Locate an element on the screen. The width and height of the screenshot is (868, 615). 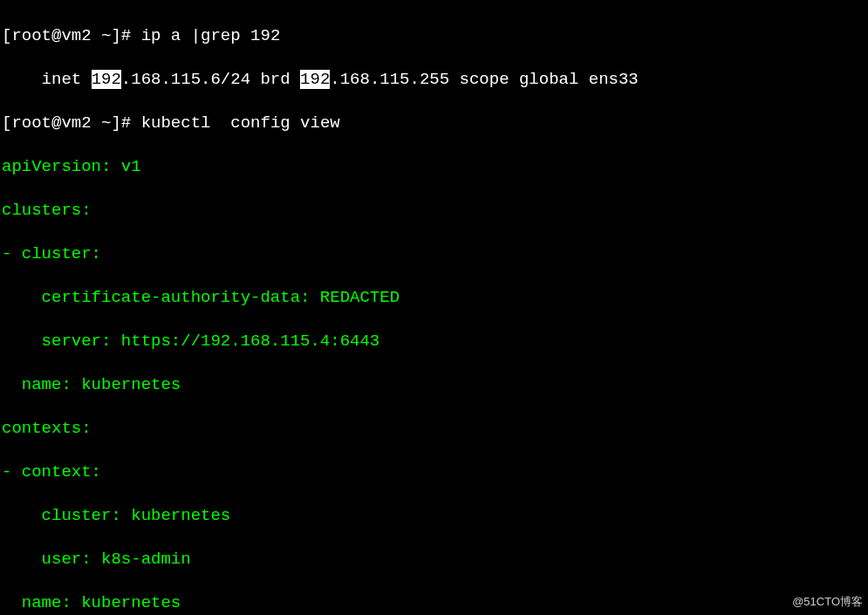
terminal-line: [root@vm2 ~]# ip a |grep 192 is located at coordinates (434, 37).